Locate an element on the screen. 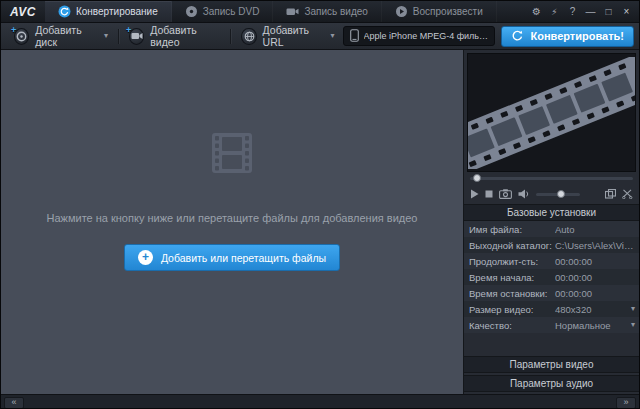  property-value: Нормальное is located at coordinates (591, 326).